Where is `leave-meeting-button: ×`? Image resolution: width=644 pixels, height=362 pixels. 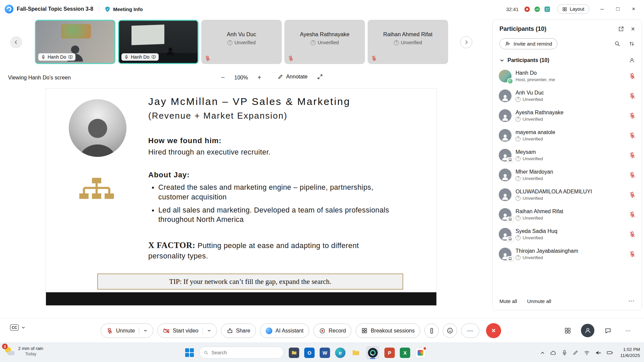
leave-meeting-button: × is located at coordinates (494, 330).